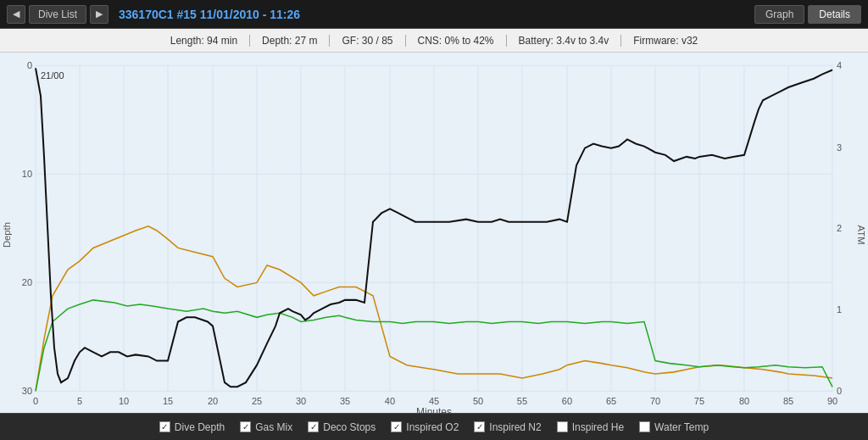  I want to click on svg-text: 35, so click(345, 401).